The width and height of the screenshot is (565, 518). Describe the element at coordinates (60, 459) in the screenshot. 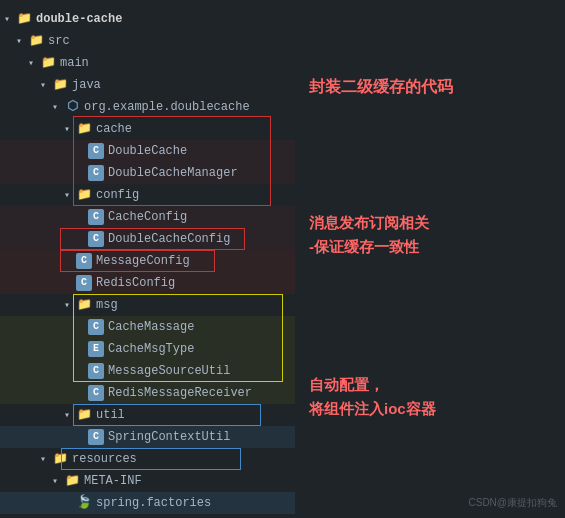

I see `folder-icon-resources: 📁` at that location.